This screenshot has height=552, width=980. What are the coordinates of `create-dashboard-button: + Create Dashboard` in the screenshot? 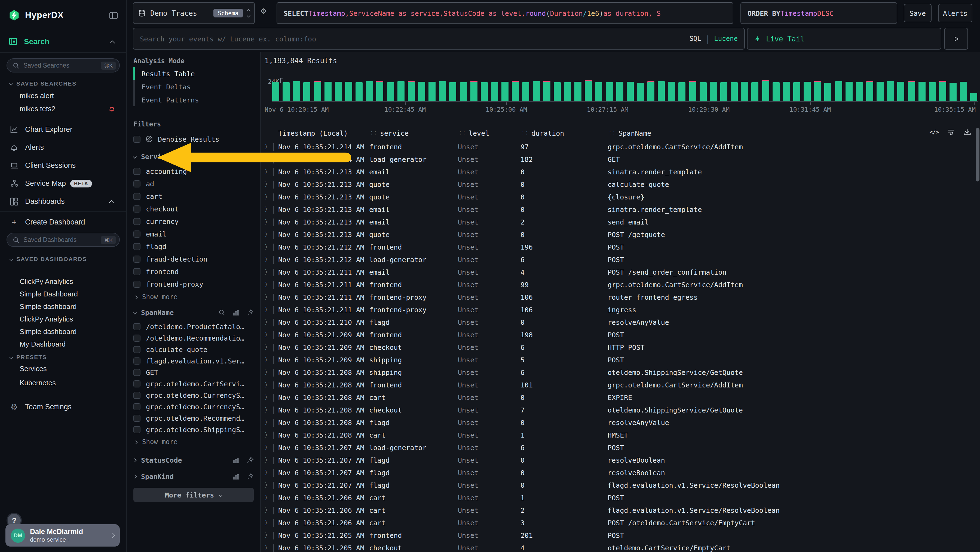 It's located at (63, 222).